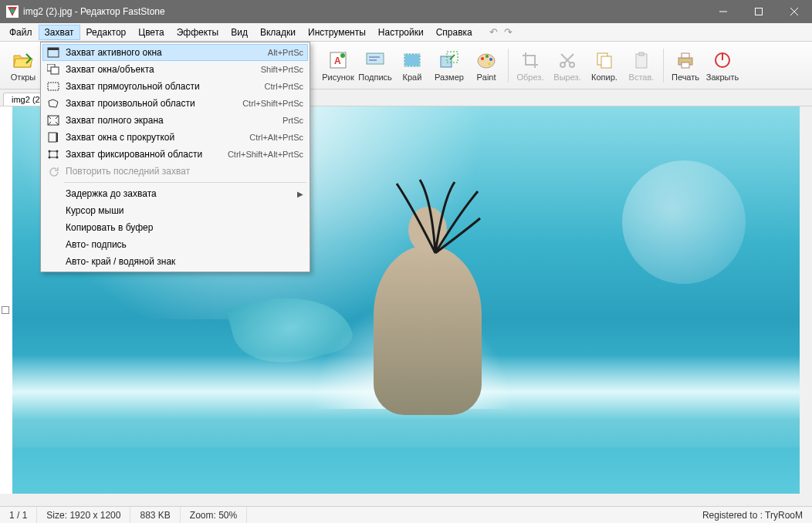  What do you see at coordinates (567, 66) in the screenshot?
I see `cut-button: Вырез.` at bounding box center [567, 66].